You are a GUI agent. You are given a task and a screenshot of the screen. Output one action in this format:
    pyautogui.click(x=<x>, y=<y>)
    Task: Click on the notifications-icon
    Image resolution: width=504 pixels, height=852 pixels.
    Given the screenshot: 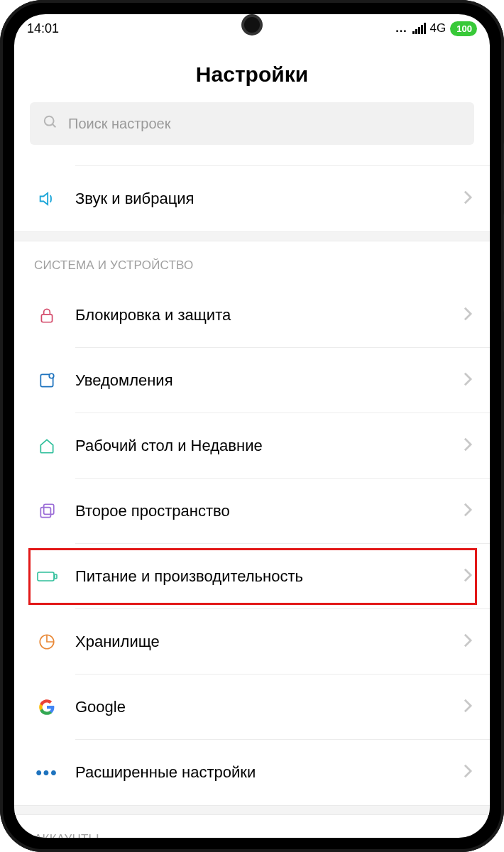 What is the action you would take?
    pyautogui.click(x=47, y=381)
    